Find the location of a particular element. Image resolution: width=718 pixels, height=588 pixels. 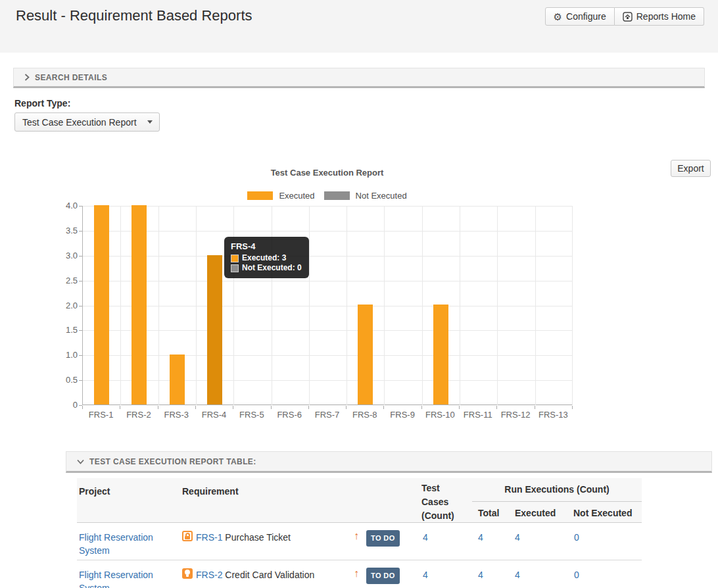

y-tick-label: 2.0 is located at coordinates (64, 305).